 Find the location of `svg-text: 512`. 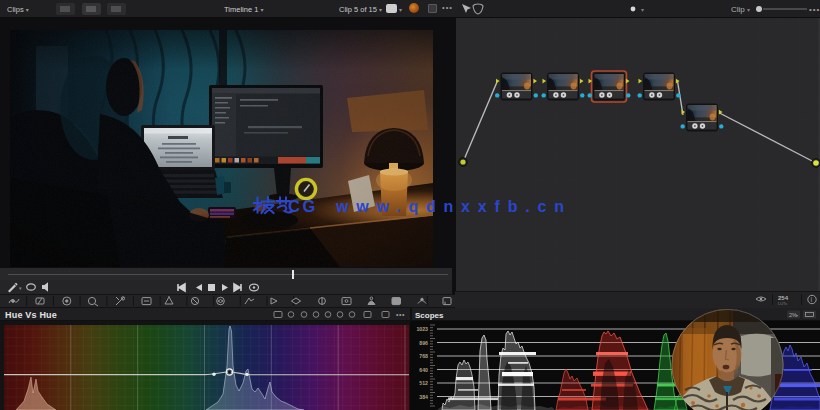

svg-text: 512 is located at coordinates (424, 383).